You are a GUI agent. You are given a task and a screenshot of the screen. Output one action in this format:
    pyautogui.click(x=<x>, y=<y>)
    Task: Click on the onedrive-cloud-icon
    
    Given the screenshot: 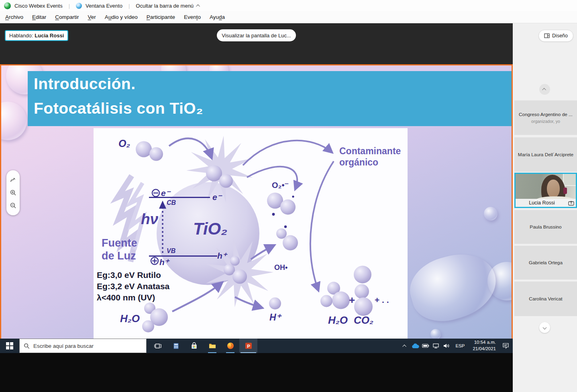 What is the action you would take?
    pyautogui.click(x=415, y=346)
    